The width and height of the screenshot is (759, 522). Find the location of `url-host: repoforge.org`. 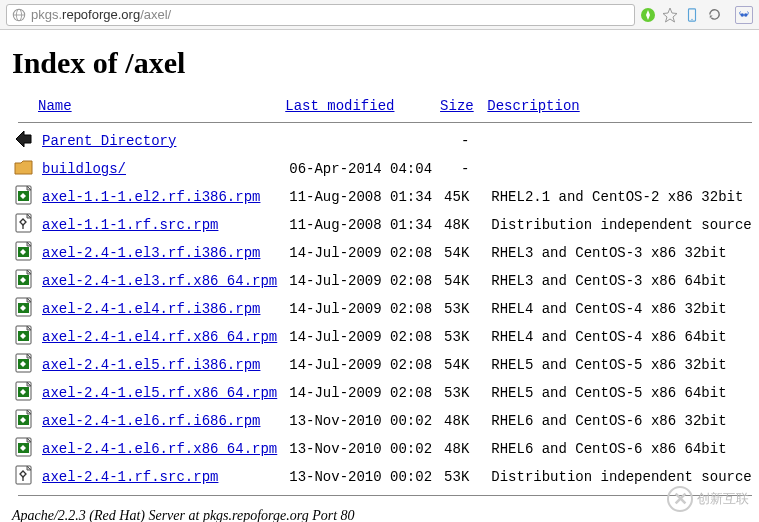

url-host: repoforge.org is located at coordinates (101, 14).